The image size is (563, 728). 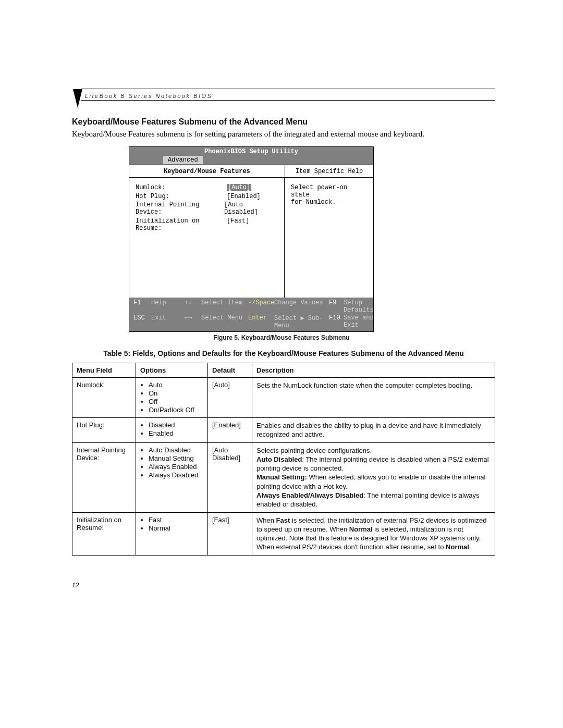 What do you see at coordinates (193, 306) in the screenshot?
I see `bios-key-arrows-ud: ↑↓` at bounding box center [193, 306].